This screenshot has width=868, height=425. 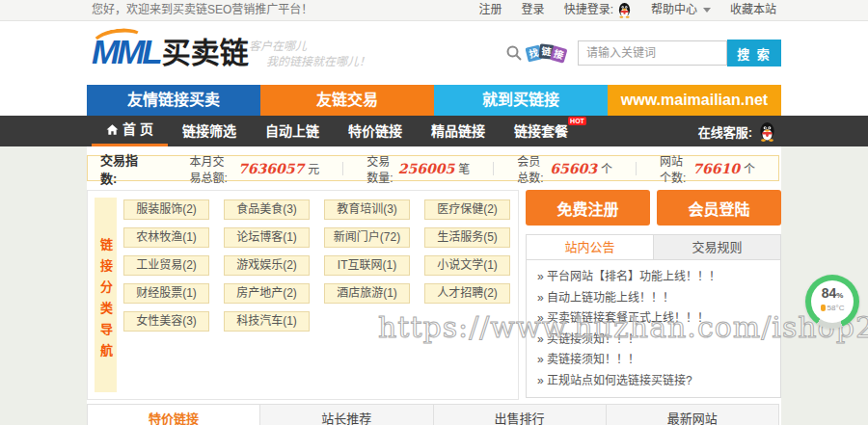 I want to click on nav-item-label: 链接套餐, so click(x=541, y=131).